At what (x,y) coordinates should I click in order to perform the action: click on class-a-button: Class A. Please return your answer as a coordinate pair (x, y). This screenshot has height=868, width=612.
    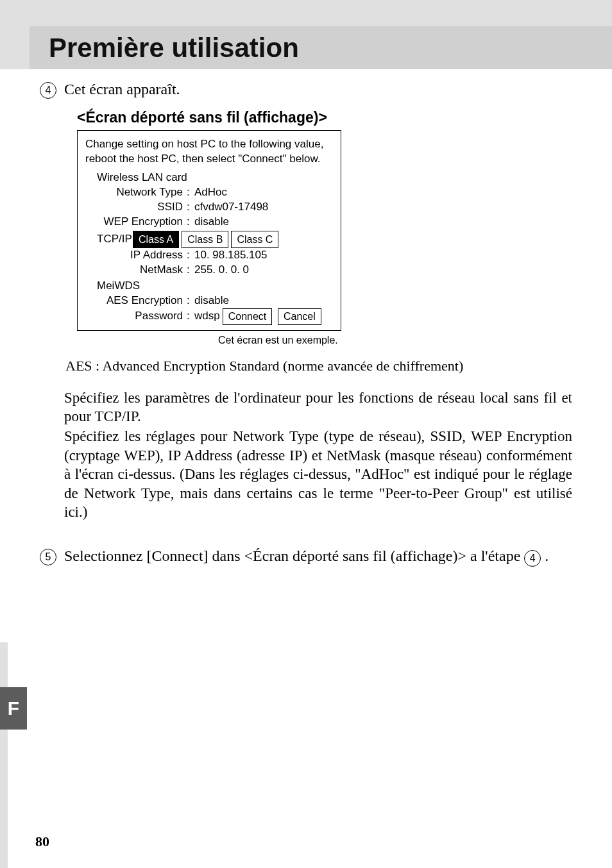
    Looking at the image, I should click on (156, 240).